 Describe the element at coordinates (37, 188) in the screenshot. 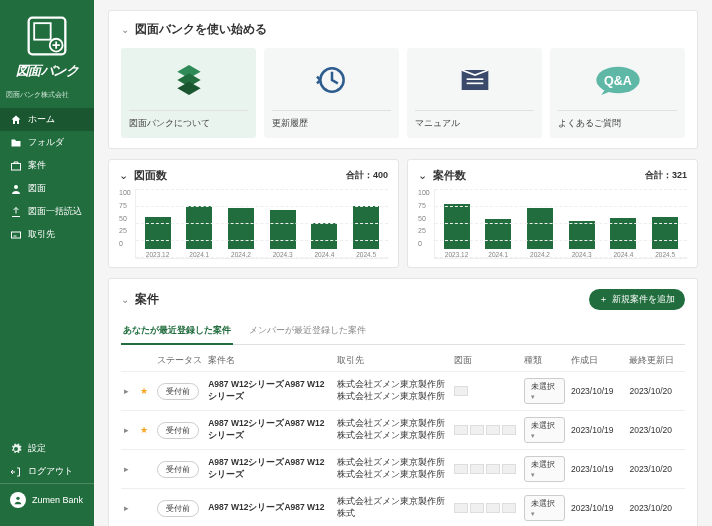

I see `sidebar-item-label: 図面` at that location.